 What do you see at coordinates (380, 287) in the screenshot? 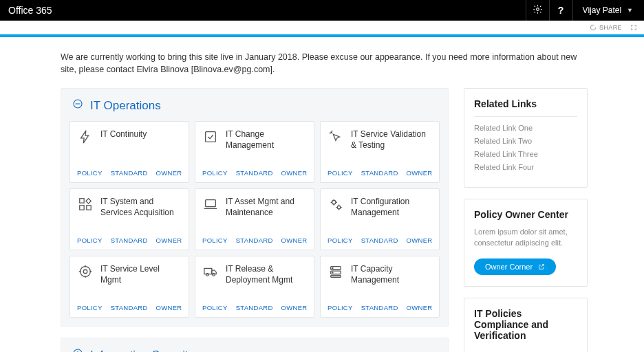
I see `card: IT Capacity ManagementPOLICYSTANDARDOWNE…` at bounding box center [380, 287].